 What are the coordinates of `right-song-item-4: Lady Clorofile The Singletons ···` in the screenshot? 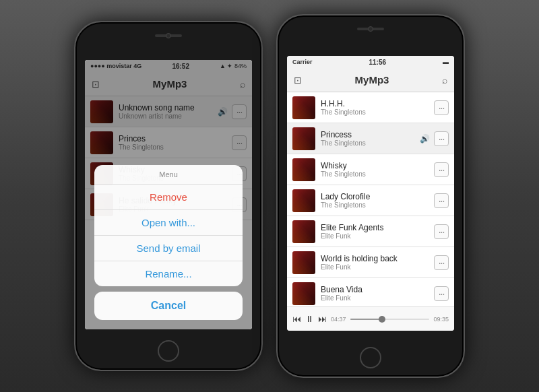 It's located at (371, 201).